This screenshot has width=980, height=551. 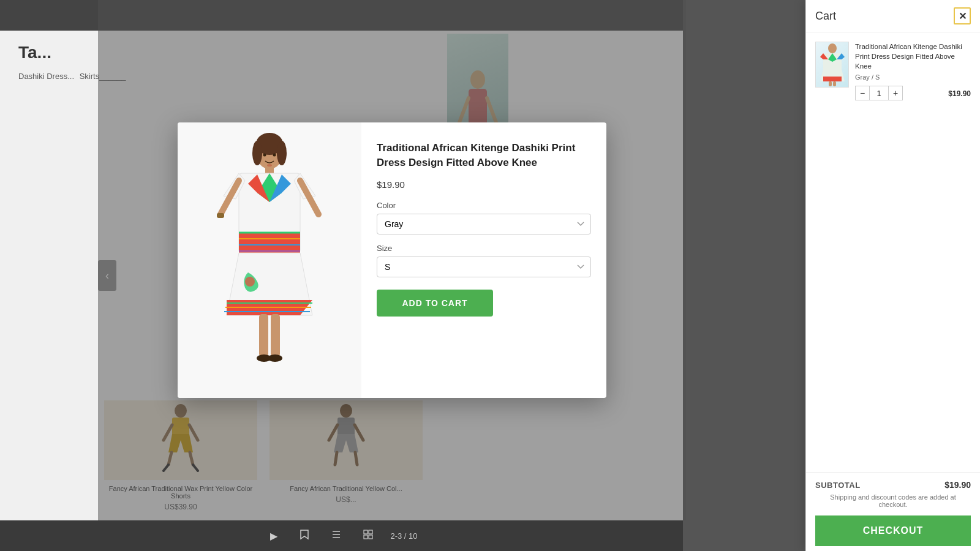 I want to click on modal-price: $19.90, so click(x=484, y=185).